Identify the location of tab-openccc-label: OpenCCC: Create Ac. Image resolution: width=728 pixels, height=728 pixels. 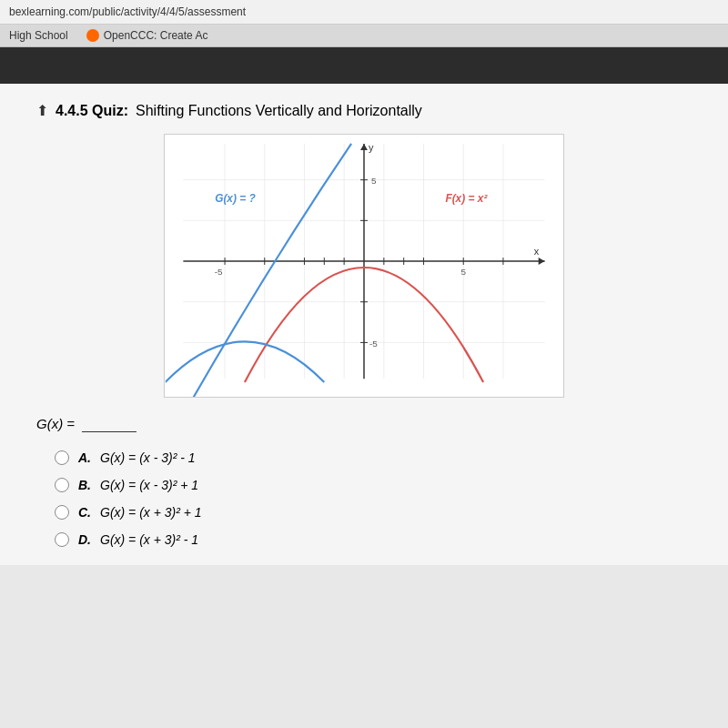
(157, 35).